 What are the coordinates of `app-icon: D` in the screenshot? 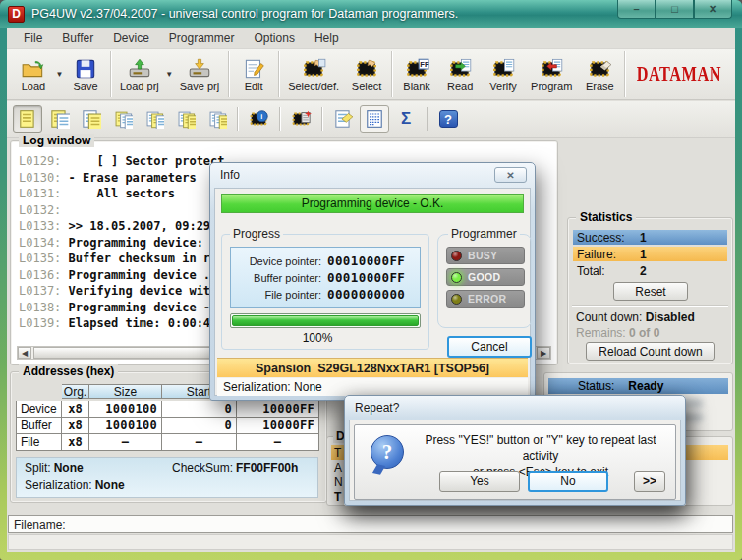 It's located at (16, 14).